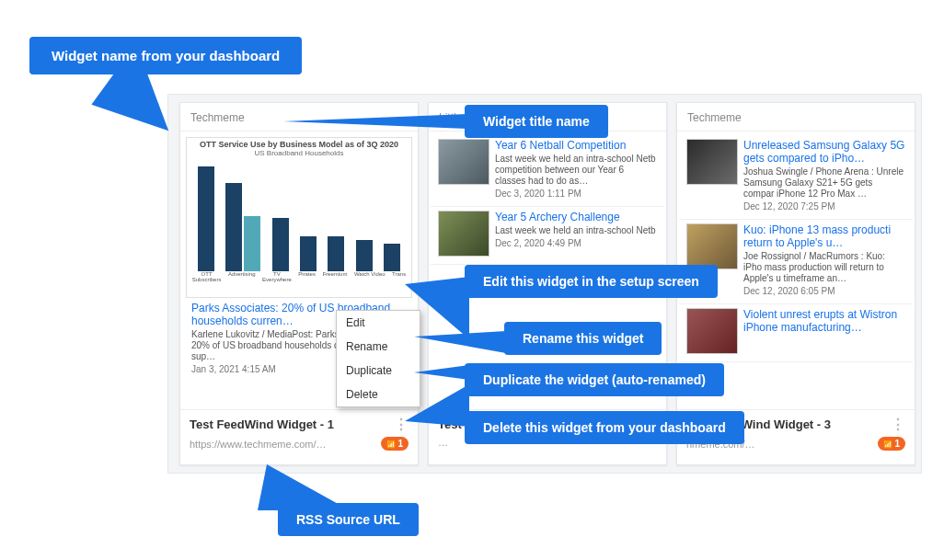 The width and height of the screenshot is (944, 560). What do you see at coordinates (375, 121) in the screenshot?
I see `callout-widget-title-wedge` at bounding box center [375, 121].